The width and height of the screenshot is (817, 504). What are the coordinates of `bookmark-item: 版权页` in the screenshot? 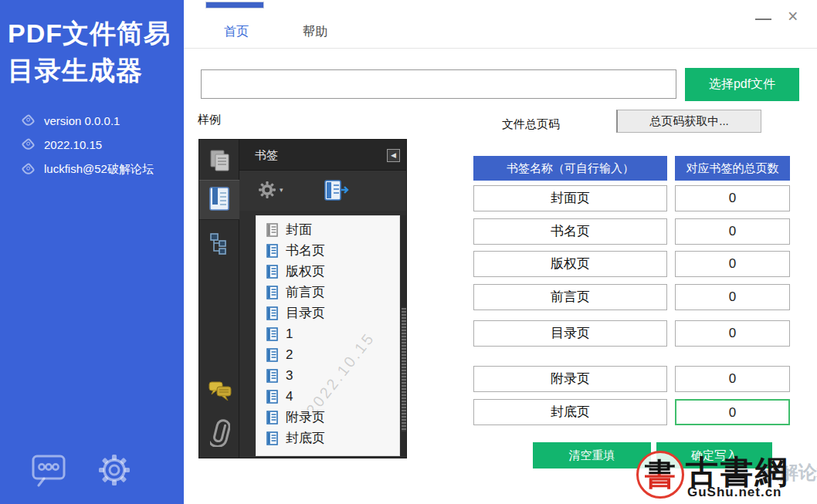 It's located at (333, 272).